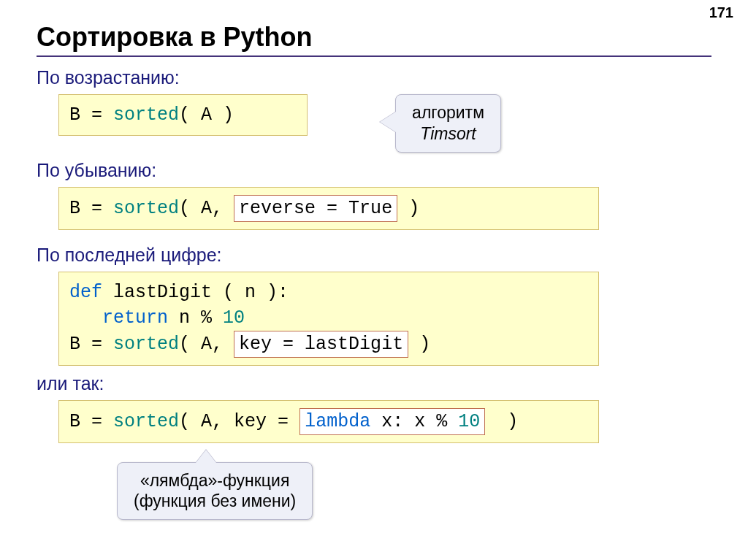  I want to click on section-or-label: или так:, so click(374, 384).